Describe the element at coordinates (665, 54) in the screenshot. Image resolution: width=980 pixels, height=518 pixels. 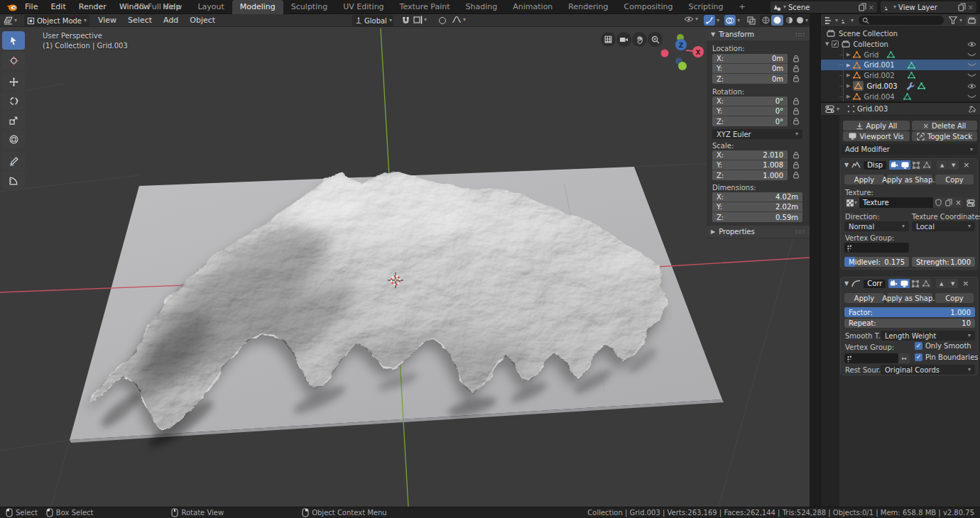
I see `gizmo-x-neg` at that location.